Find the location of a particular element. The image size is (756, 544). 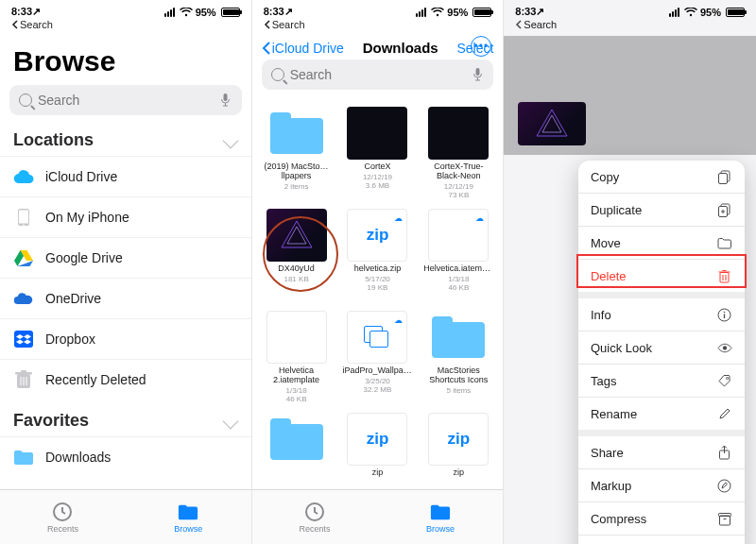

menu-item-label: Copy is located at coordinates (605, 178).